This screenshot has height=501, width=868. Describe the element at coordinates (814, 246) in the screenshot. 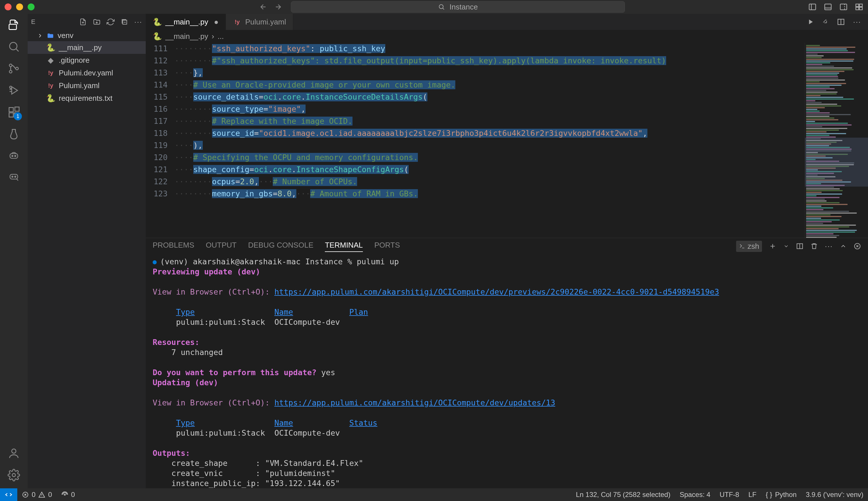

I see `kill-terminal-icon` at that location.